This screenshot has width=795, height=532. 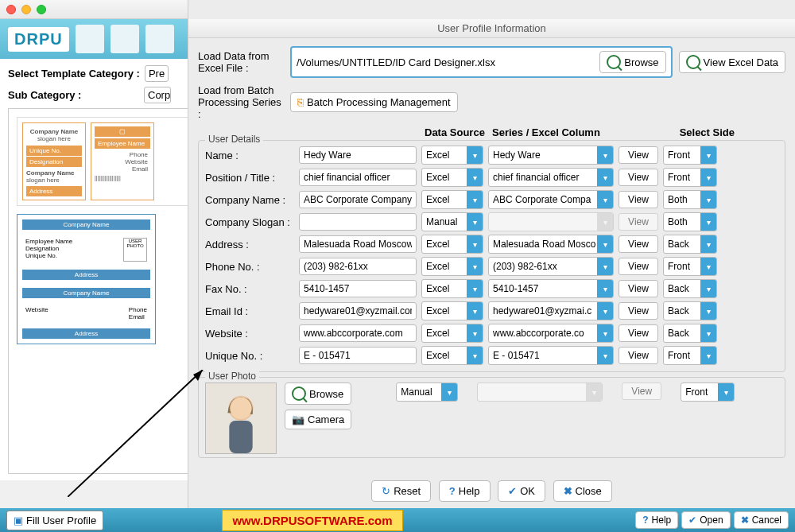 I want to click on series-select: (203) 982-61xx▾, so click(x=551, y=266).